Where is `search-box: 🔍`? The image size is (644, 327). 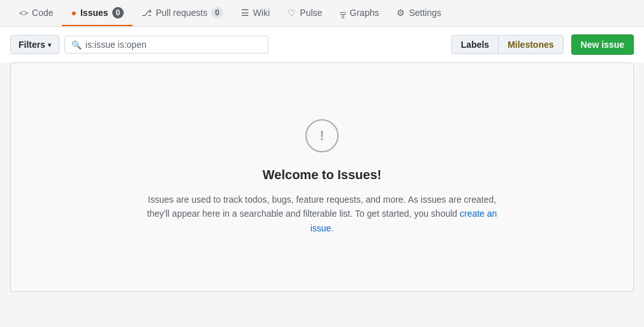 search-box: 🔍 is located at coordinates (166, 45).